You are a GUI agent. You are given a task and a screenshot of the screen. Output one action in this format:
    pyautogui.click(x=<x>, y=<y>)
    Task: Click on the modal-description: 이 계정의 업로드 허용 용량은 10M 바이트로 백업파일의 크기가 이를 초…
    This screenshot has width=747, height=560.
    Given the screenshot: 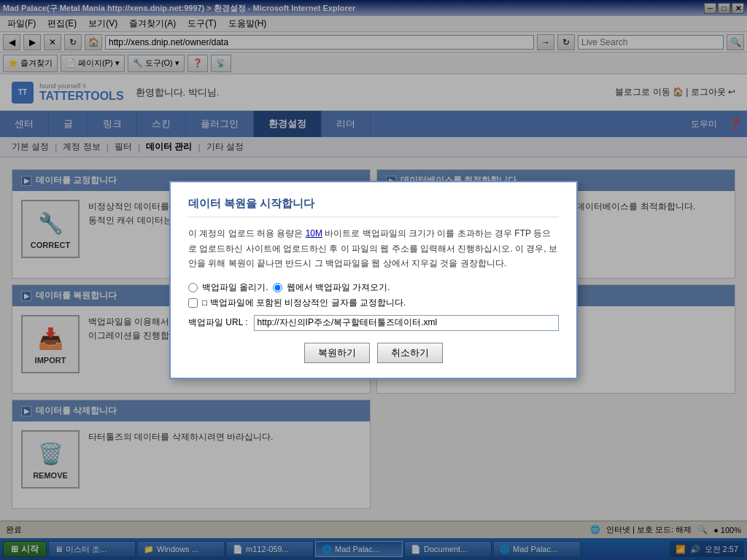 What is the action you would take?
    pyautogui.click(x=374, y=248)
    